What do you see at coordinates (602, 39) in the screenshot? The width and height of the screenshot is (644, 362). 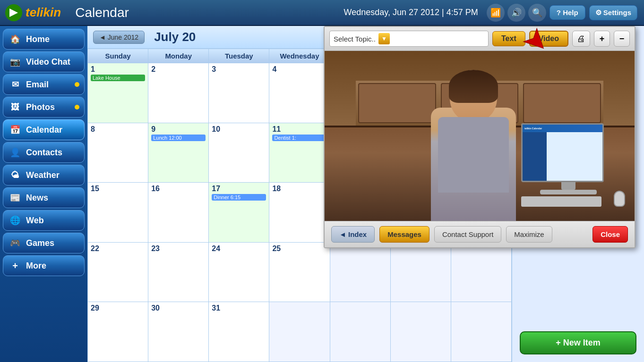 I see `zoom-in-button: +` at bounding box center [602, 39].